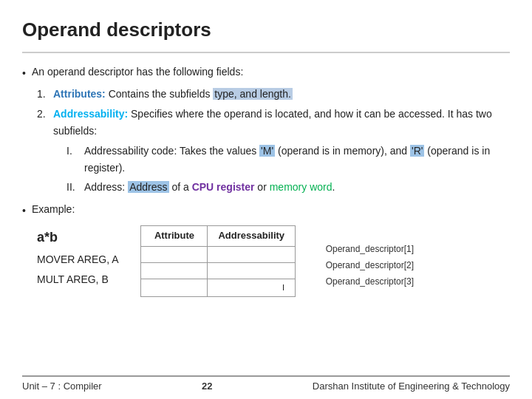  I want to click on roman1-label: Addressability code:, so click(130, 151).